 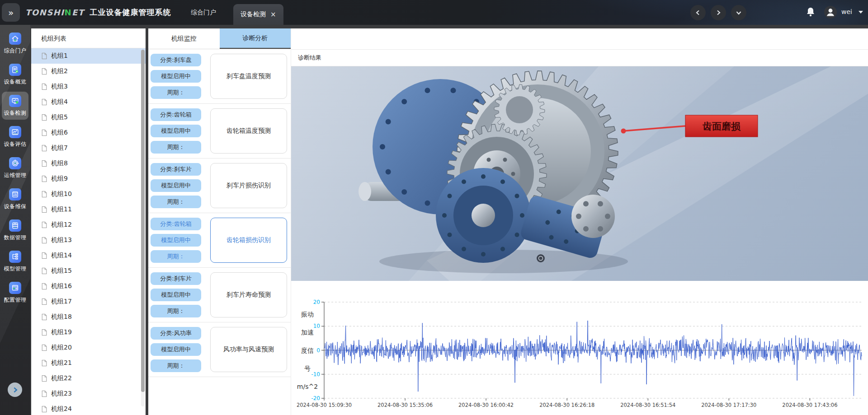 I want to click on sidebar-item-label: 综合门户, so click(x=15, y=51).